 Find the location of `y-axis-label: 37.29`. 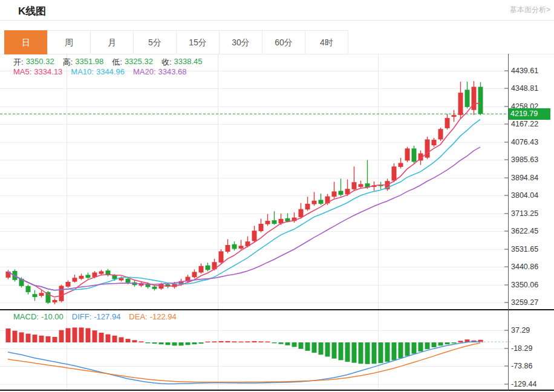

y-axis-label: 37.29 is located at coordinates (520, 330).